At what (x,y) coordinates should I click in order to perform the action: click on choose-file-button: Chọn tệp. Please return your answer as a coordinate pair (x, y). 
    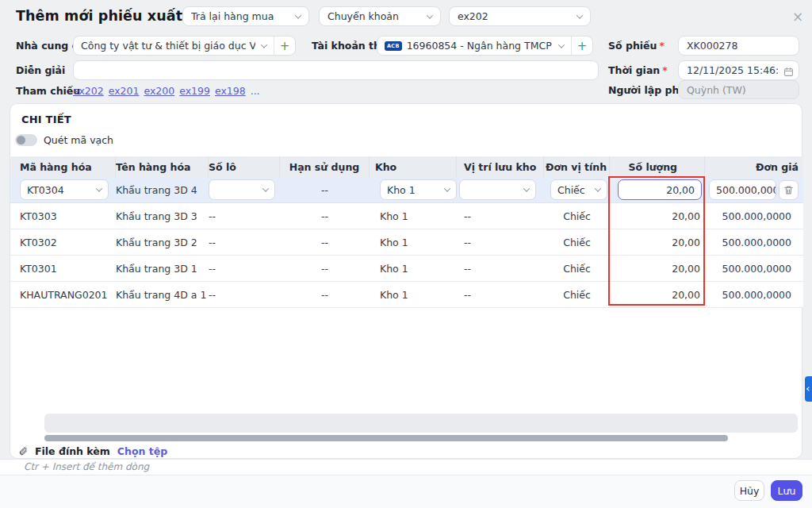
    Looking at the image, I should click on (143, 451).